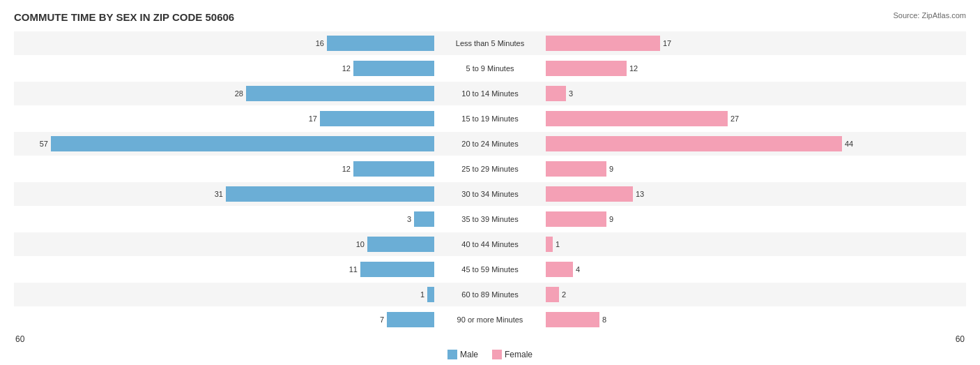 This screenshot has height=365, width=980. I want to click on male-value: 57, so click(41, 144).